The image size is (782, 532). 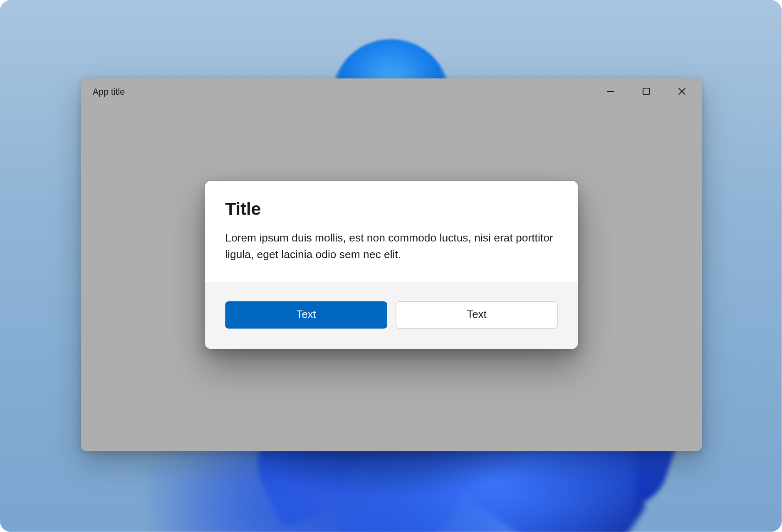 What do you see at coordinates (391, 91) in the screenshot?
I see `titlebar: App title` at bounding box center [391, 91].